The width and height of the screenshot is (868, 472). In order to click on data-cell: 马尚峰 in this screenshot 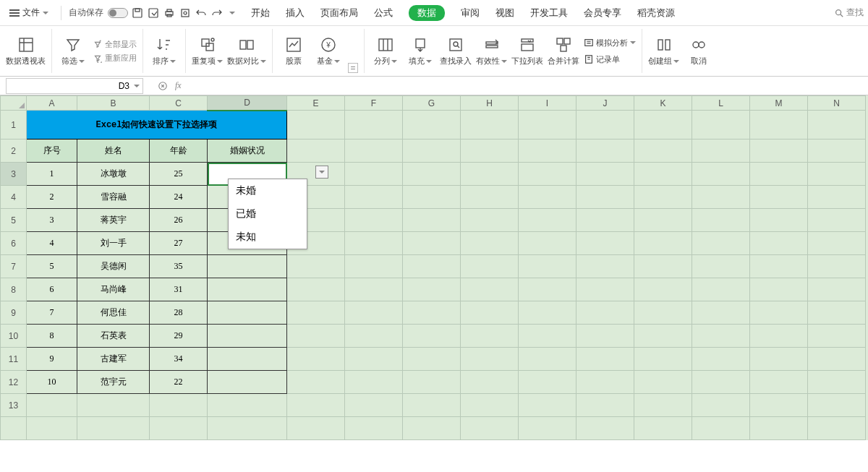, I will do `click(114, 290)`.